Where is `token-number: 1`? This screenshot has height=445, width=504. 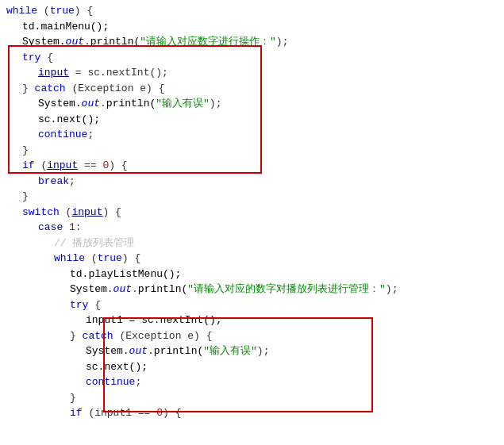 token-number: 1 is located at coordinates (72, 228).